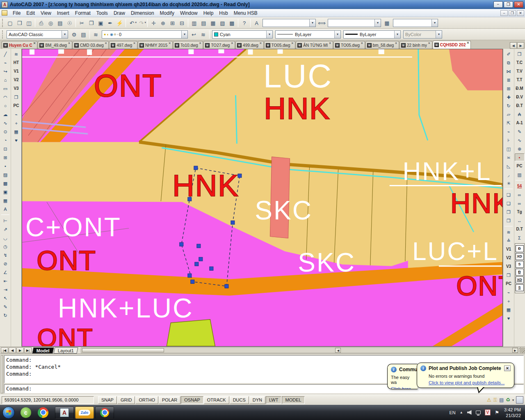 This screenshot has width=525, height=420. Describe the element at coordinates (5, 255) in the screenshot. I see `dim-jogged-icon: ↯` at that location.